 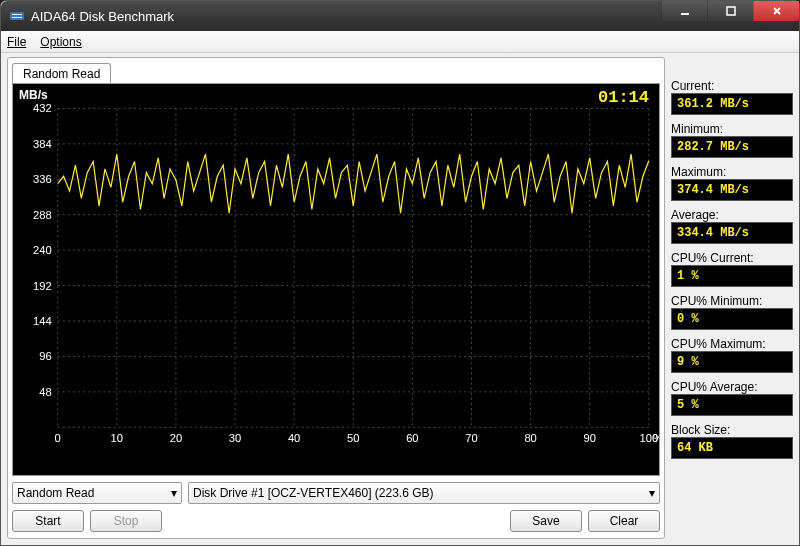 I want to click on stat-avg-value: 334.4 MB/s, so click(x=732, y=233).